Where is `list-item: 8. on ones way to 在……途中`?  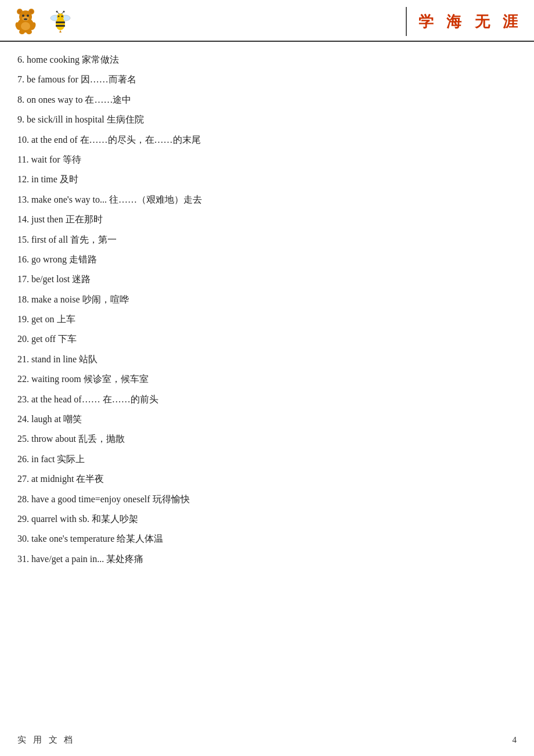
list-item: 8. on ones way to 在……途中 is located at coordinates (267, 100).